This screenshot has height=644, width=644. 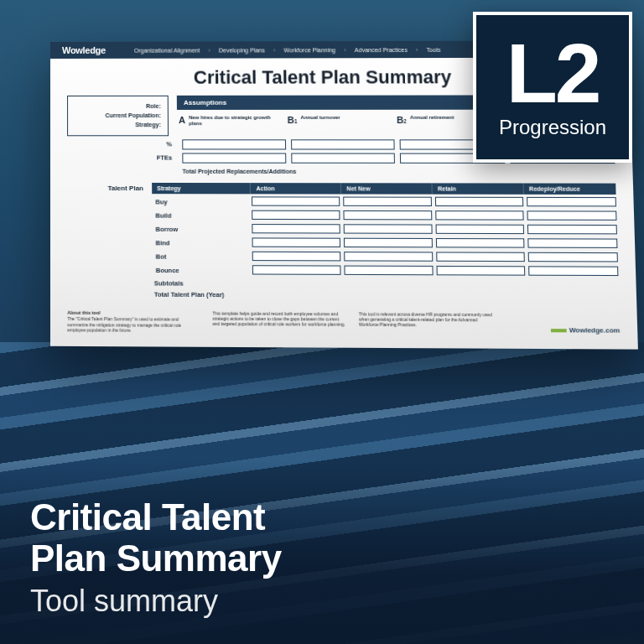 What do you see at coordinates (433, 117) in the screenshot?
I see `assumption-label: Annual retirement` at bounding box center [433, 117].